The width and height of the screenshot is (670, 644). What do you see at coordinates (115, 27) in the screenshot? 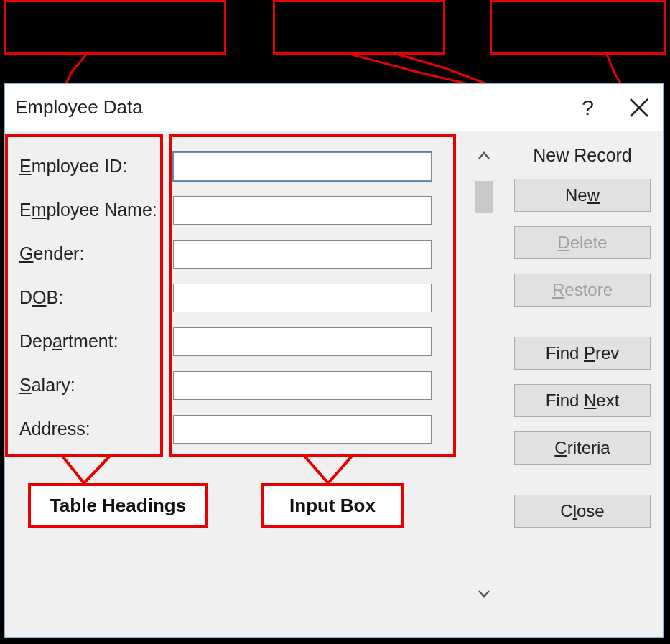
I see `callout-top-left` at bounding box center [115, 27].